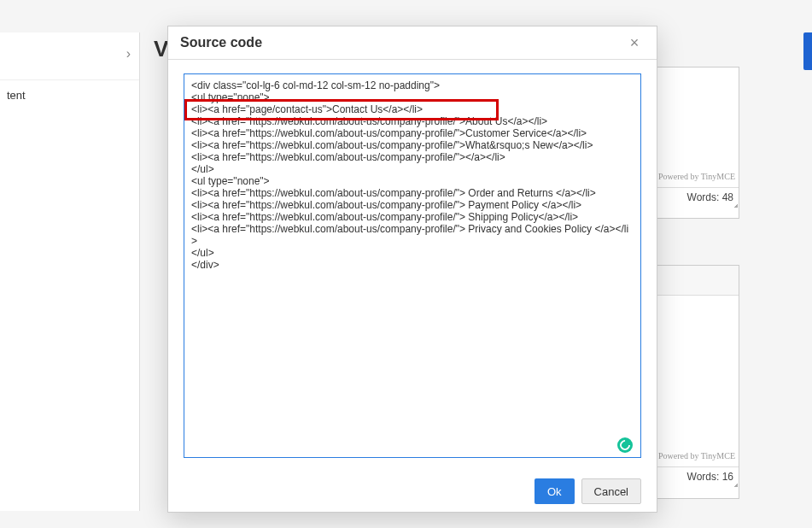 The height and width of the screenshot is (528, 812). Describe the element at coordinates (402, 43) in the screenshot. I see `modal-title: Source code` at that location.